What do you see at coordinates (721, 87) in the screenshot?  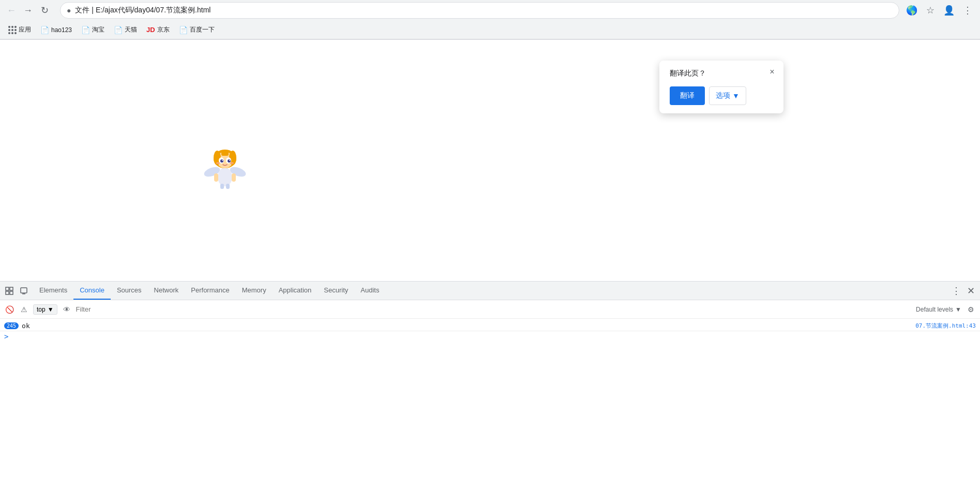 I see `translate-popup: 翻译此页？ × 翻译 选项 ▼` at bounding box center [721, 87].